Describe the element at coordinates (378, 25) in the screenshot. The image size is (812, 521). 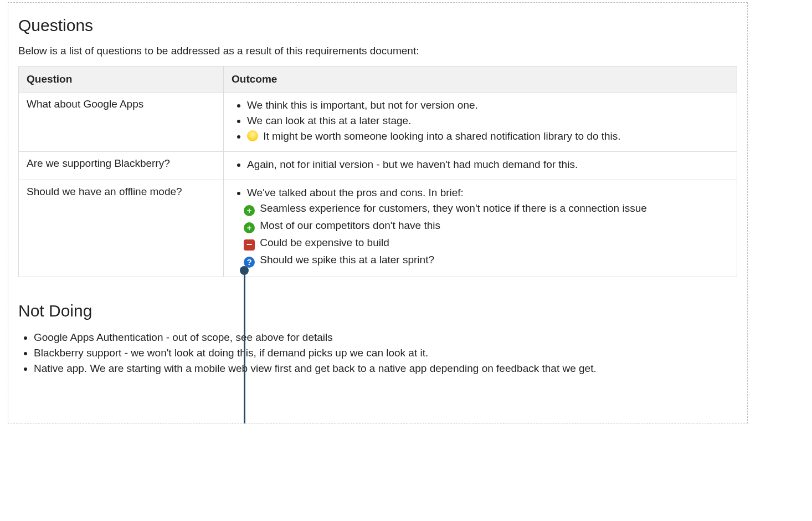
I see `questions-heading: Questions` at that location.